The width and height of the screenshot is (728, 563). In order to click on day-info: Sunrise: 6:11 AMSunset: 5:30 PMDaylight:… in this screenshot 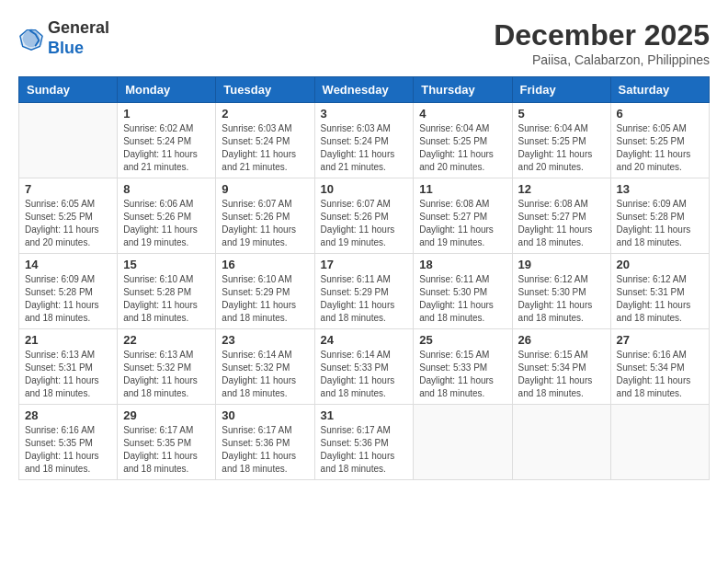, I will do `click(462, 299)`.